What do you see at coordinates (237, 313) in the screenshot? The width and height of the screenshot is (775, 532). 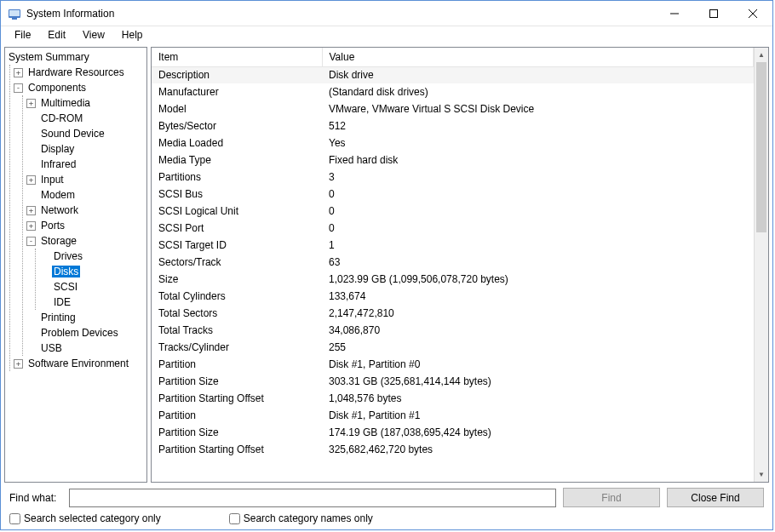 I see `cell-item: Total Sectors` at bounding box center [237, 313].